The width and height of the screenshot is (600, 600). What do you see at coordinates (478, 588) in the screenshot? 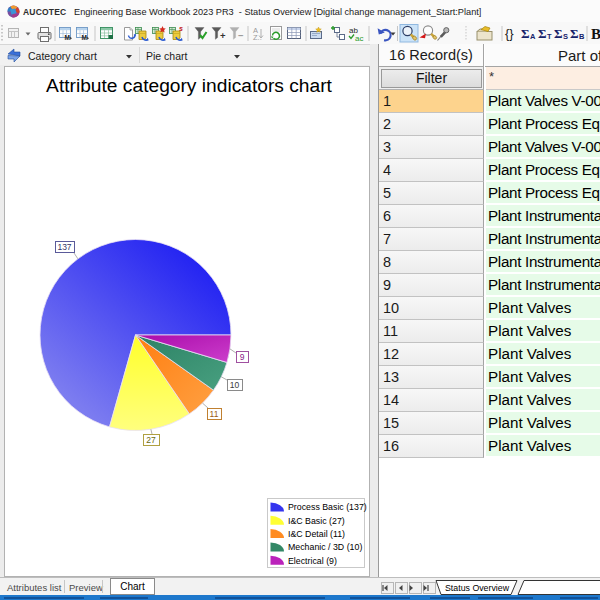
I see `svg-text: Status Overview` at bounding box center [478, 588].